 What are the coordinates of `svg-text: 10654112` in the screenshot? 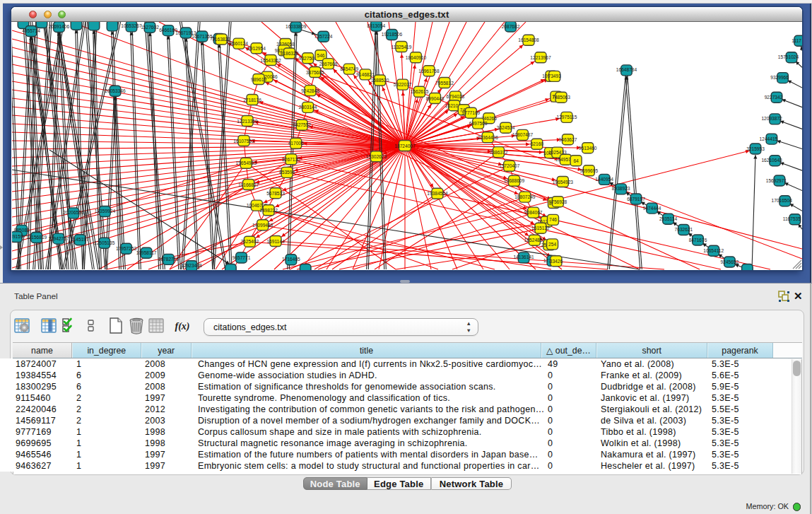 It's located at (714, 250).